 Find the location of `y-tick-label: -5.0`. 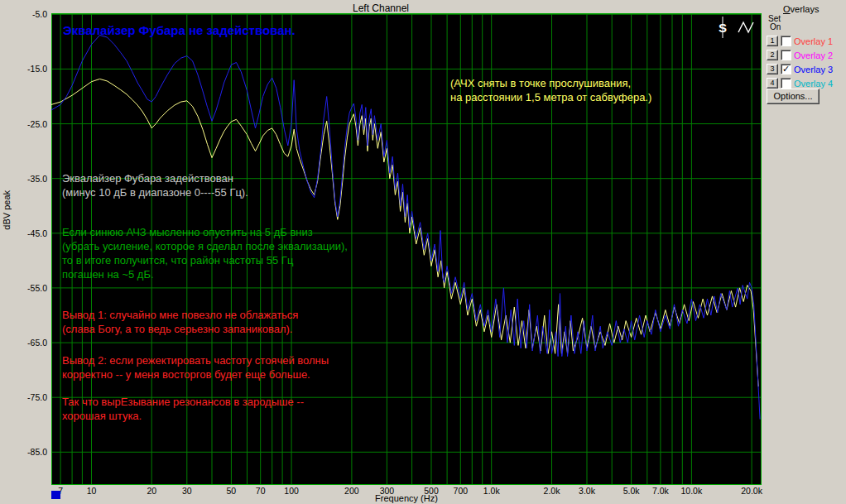

y-tick-label: -5.0 is located at coordinates (23, 14).